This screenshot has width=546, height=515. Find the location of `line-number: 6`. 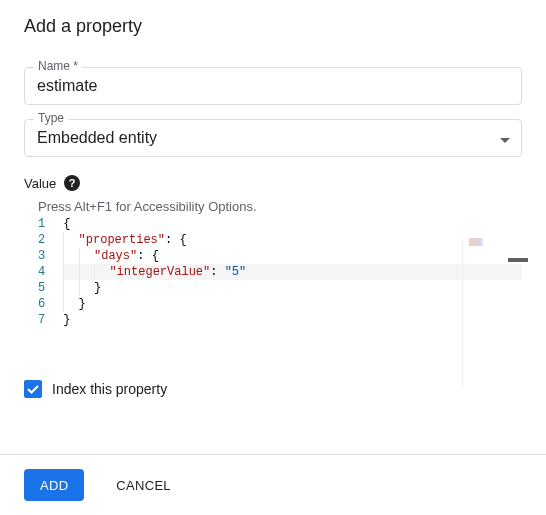

line-number: 6 is located at coordinates (42, 304).